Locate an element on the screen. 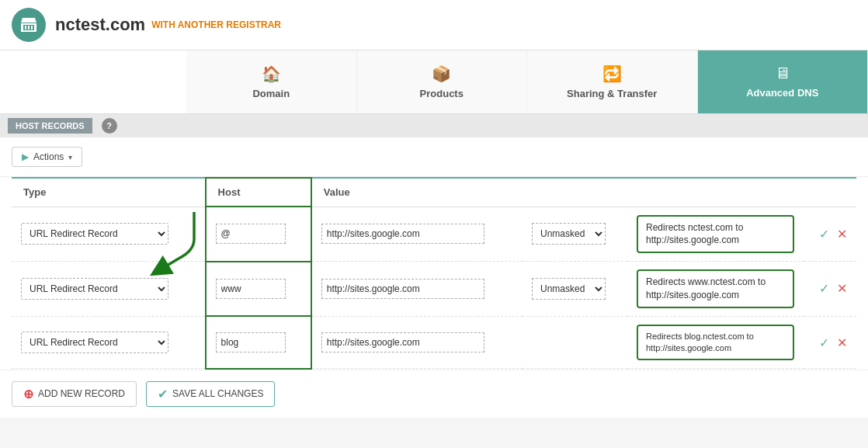 The height and width of the screenshot is (448, 868). row1-type-cell: URL Redirect Record A Record CNAME Recor… is located at coordinates (109, 234).